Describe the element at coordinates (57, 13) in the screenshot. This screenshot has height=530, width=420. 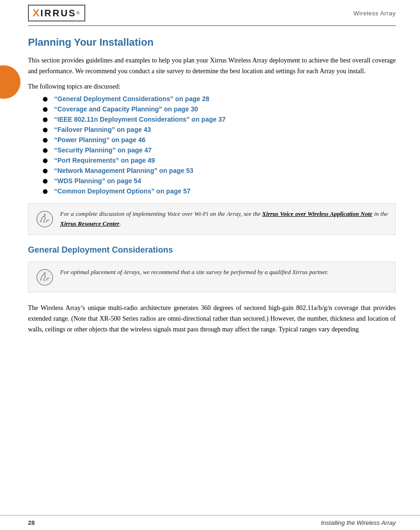
I see `logo: XIRRUS®` at that location.